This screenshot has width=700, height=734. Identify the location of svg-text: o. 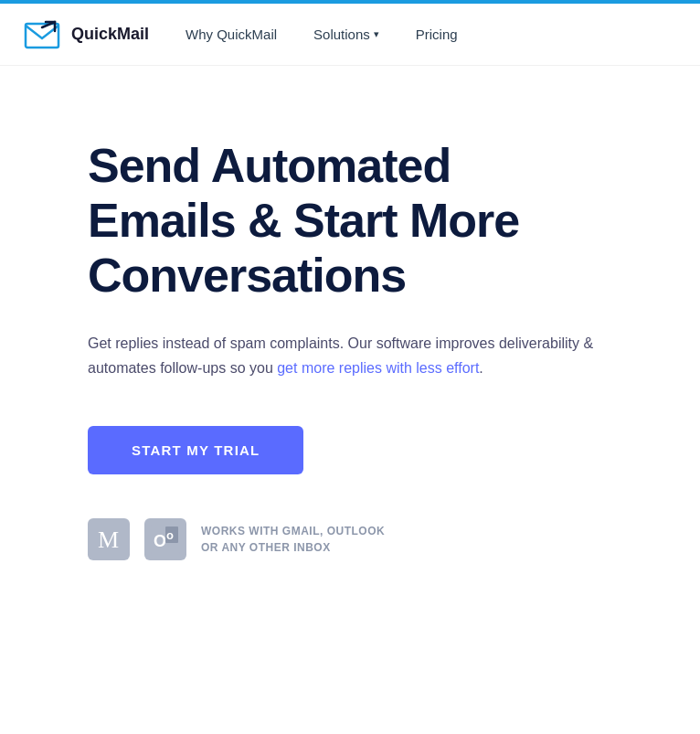
(170, 536).